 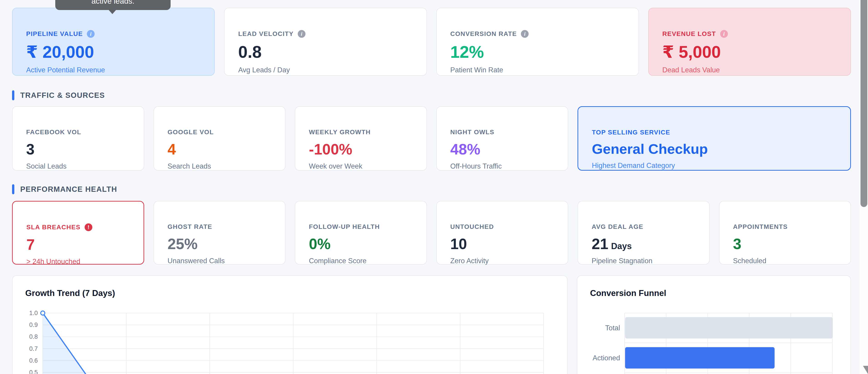 I want to click on kpi-value: 10, so click(x=502, y=244).